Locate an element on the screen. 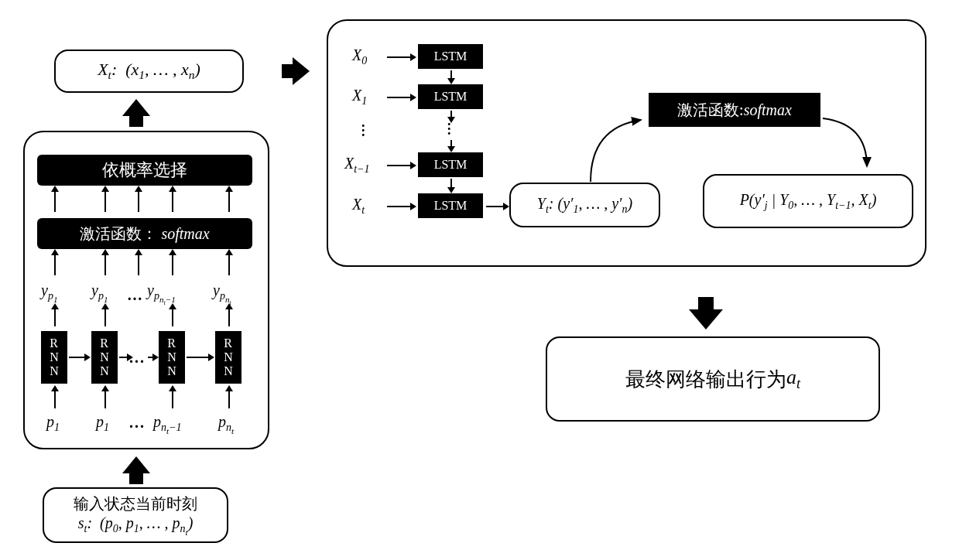  lstm-vdots: ··· is located at coordinates (449, 129).